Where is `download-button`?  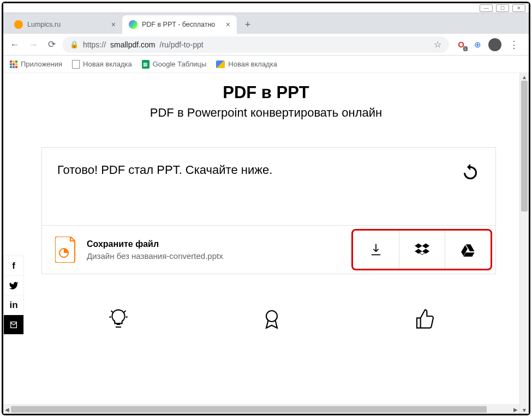 download-button is located at coordinates (376, 250).